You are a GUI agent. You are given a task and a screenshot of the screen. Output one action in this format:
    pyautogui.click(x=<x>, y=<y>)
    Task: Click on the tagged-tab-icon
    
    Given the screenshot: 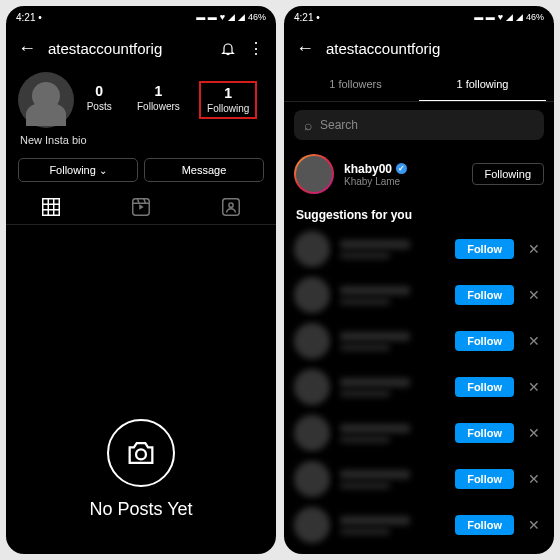 What is the action you would take?
    pyautogui.click(x=231, y=207)
    